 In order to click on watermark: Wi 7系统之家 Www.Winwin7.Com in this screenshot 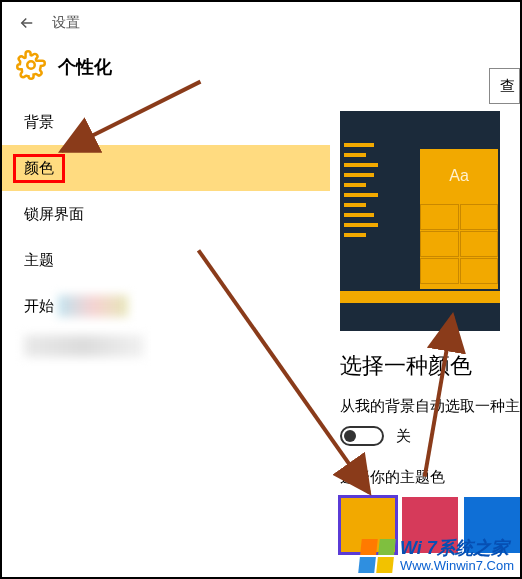, I will do `click(437, 556)`.